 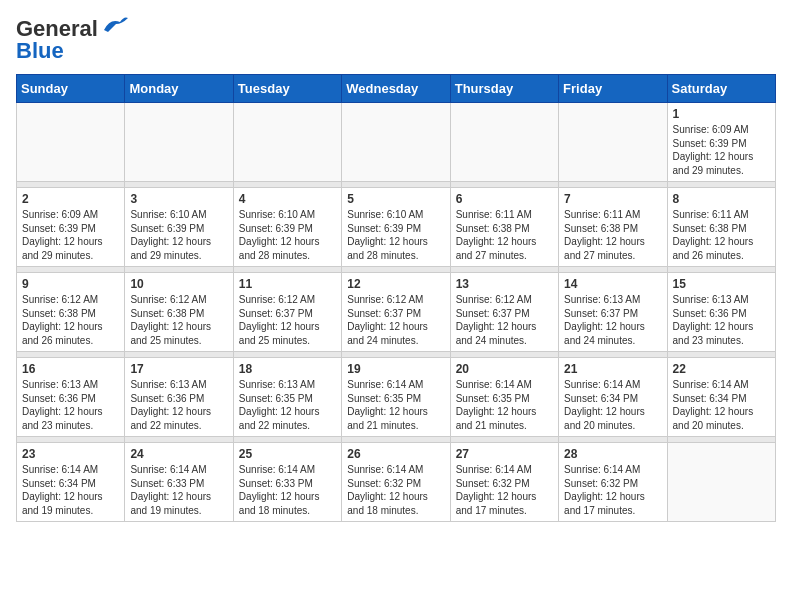 I want to click on day-number: 9, so click(x=70, y=284).